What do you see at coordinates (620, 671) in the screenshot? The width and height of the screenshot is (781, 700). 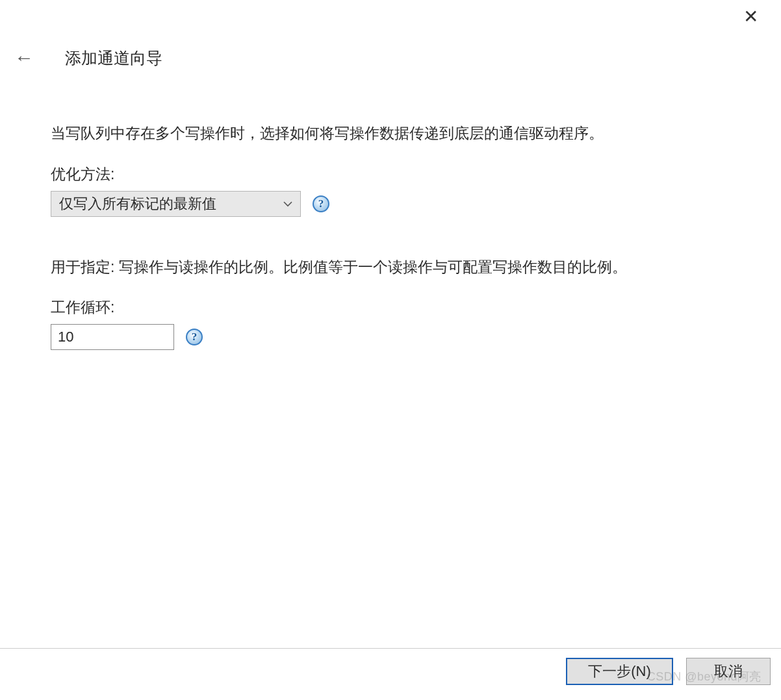 I see `next-button: 下一步(N)` at bounding box center [620, 671].